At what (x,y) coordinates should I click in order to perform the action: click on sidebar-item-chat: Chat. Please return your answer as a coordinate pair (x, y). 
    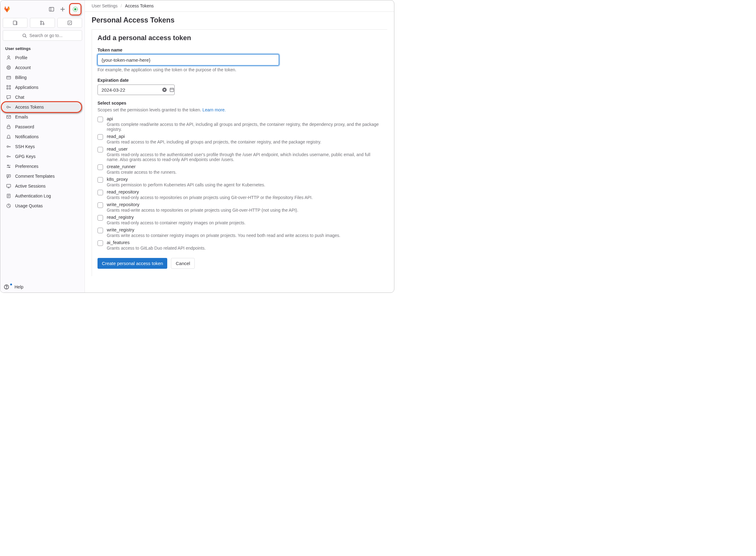
    Looking at the image, I should click on (42, 97).